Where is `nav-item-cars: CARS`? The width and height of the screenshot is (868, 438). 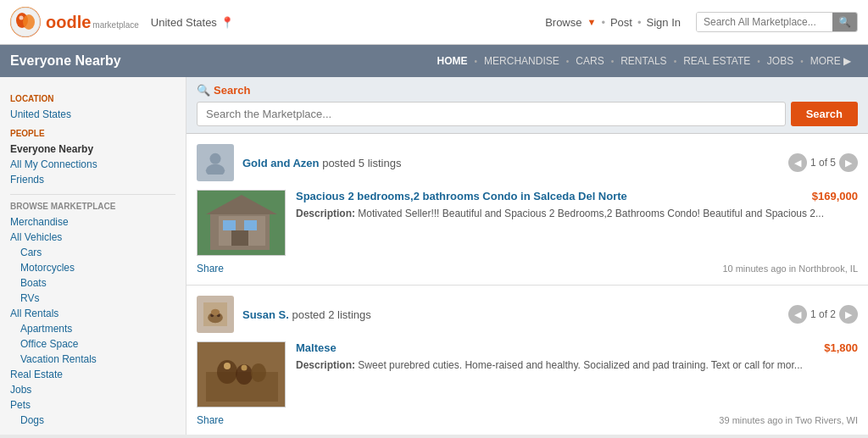
nav-item-cars: CARS is located at coordinates (590, 61).